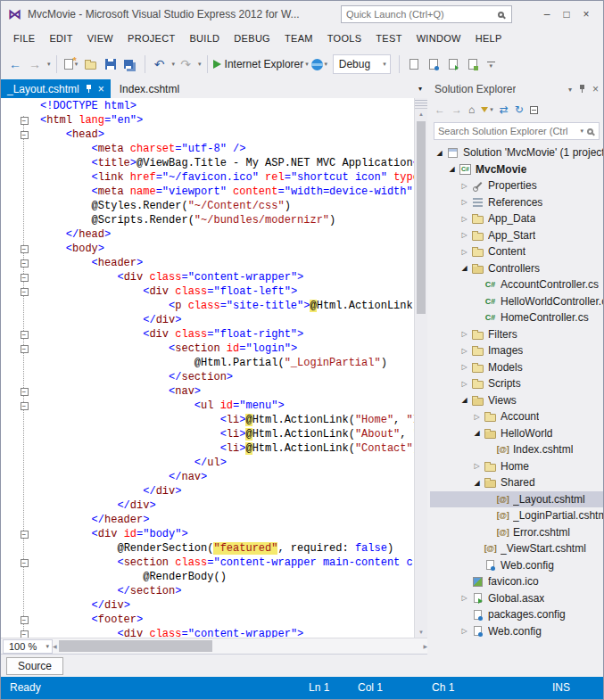  Describe the element at coordinates (207, 491) in the screenshot. I see `code-line: </div>` at that location.